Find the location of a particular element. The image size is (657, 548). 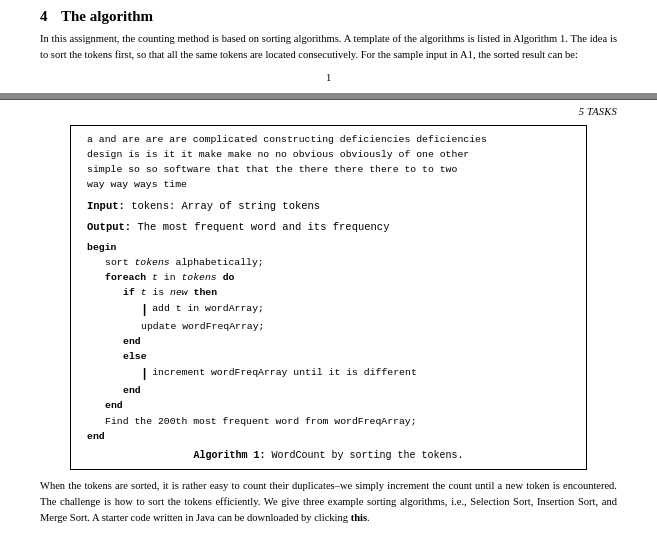

sorted-line-3: simple so so software that that the ther… is located at coordinates (328, 170).